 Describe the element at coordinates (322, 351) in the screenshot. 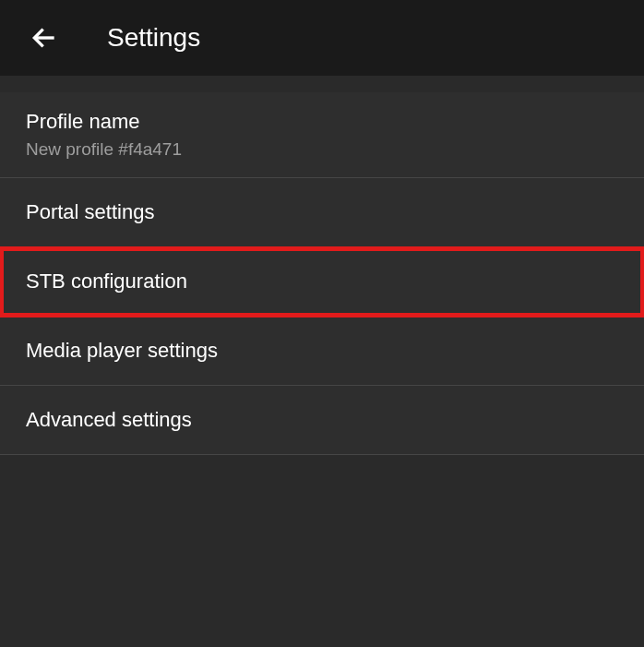

I see `list-item-title: Media player settings` at that location.